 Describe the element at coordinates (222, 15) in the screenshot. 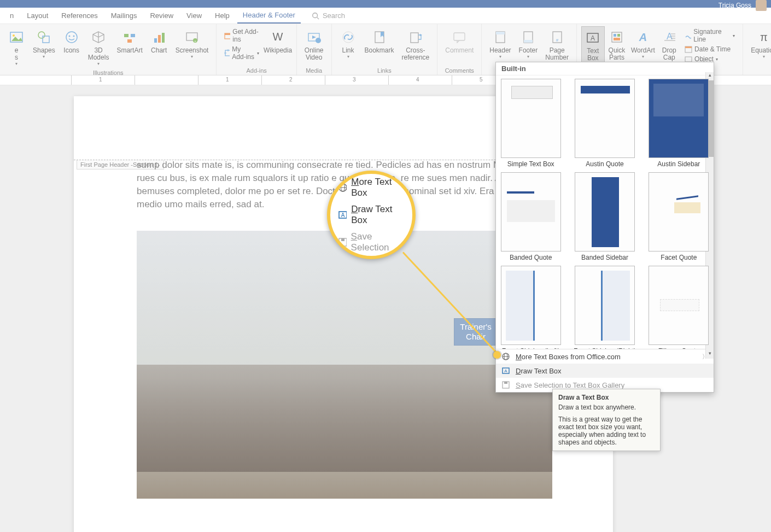

I see `tab-help: Help` at that location.